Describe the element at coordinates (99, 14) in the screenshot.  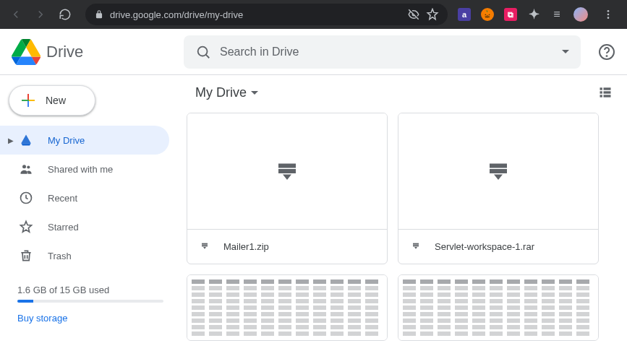
I see `lock-icon` at that location.